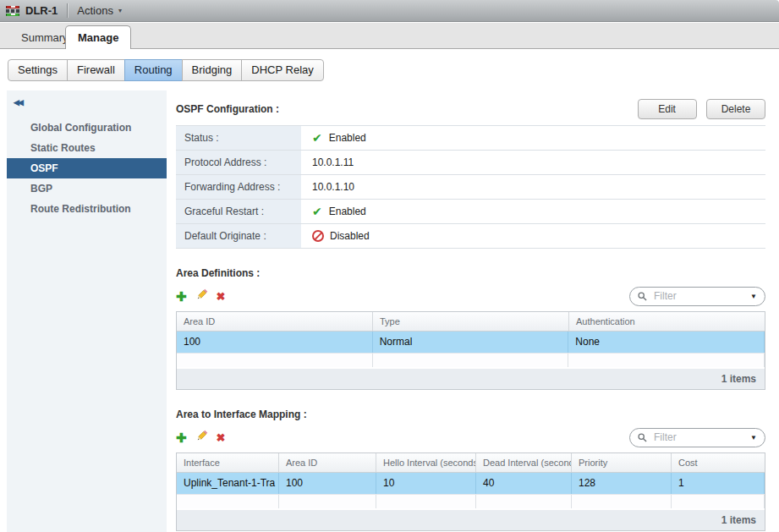 This screenshot has height=532, width=779. Describe the element at coordinates (470, 350) in the screenshot. I see `area-definitions-table: Area ID Type Authentication 100 Normal N…` at that location.